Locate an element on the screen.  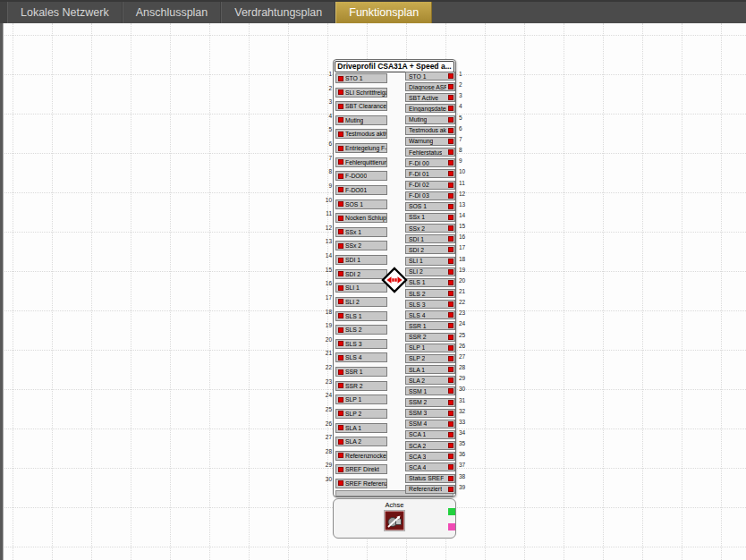
input-port: SREF Direkt is located at coordinates (361, 469).